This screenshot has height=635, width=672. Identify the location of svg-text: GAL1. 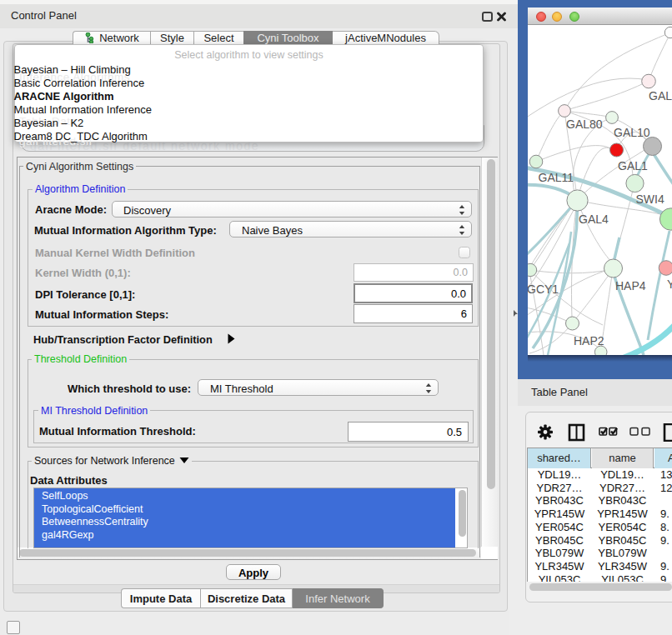
(633, 166).